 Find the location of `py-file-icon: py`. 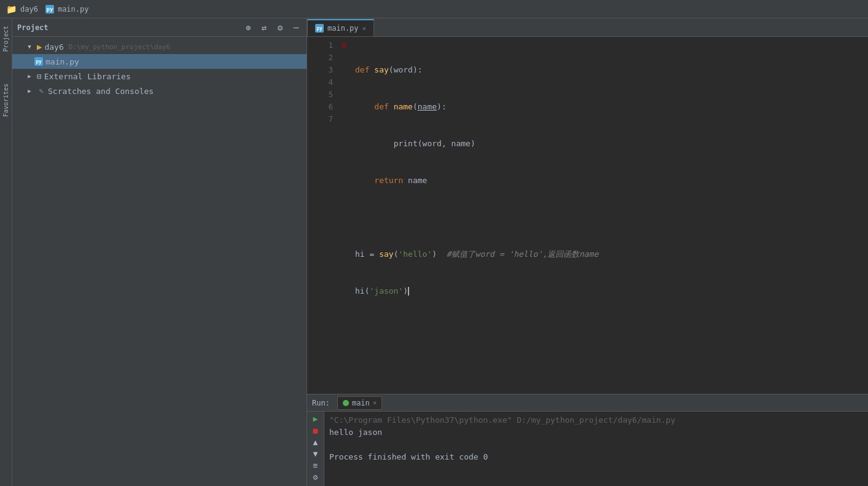

py-file-icon: py is located at coordinates (50, 9).